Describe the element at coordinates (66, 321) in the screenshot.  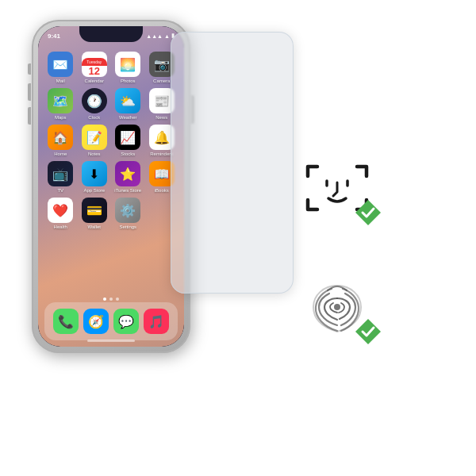
I see `phone-icon: 📞` at that location.